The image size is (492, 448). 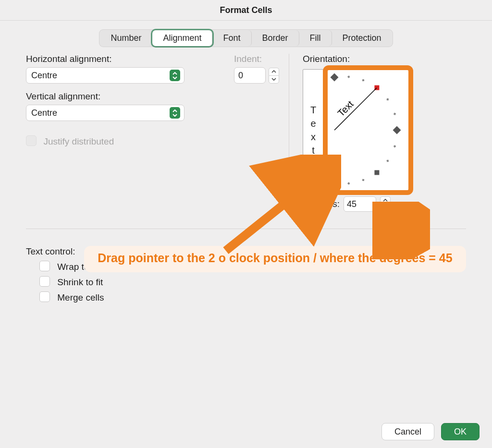 I want to click on degrees-value: 45, so click(x=352, y=205).